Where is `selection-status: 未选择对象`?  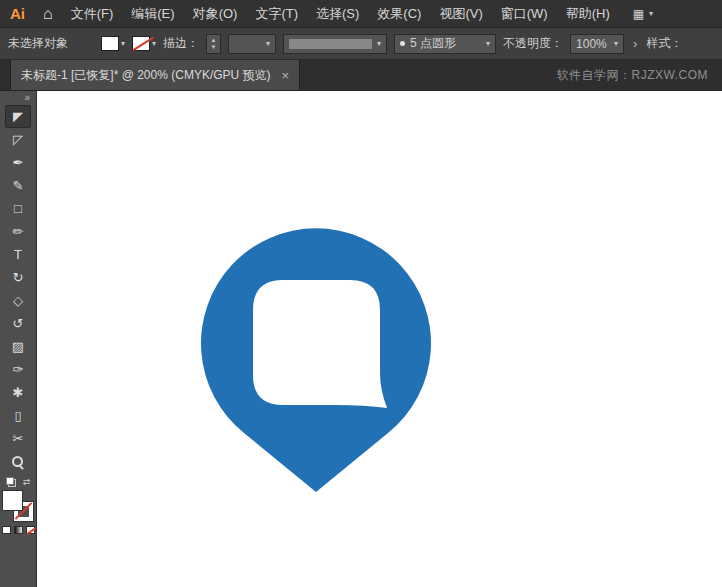 selection-status: 未选择对象 is located at coordinates (51, 44).